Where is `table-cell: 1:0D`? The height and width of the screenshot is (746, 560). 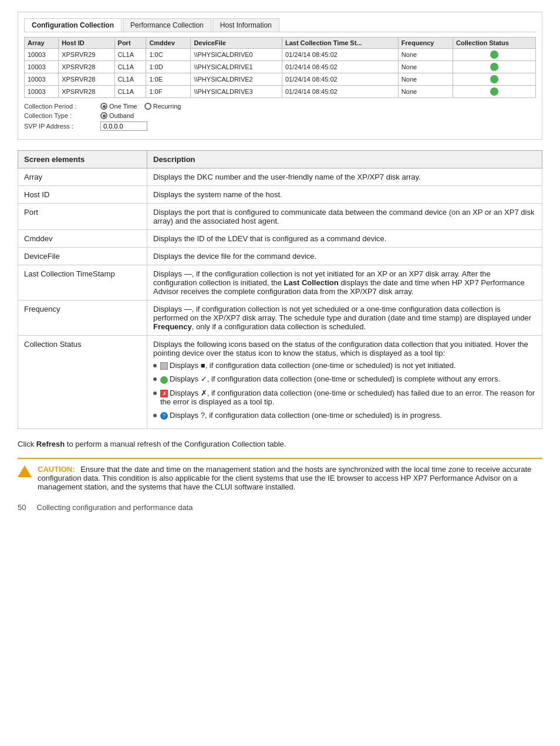
table-cell: 1:0D is located at coordinates (168, 67).